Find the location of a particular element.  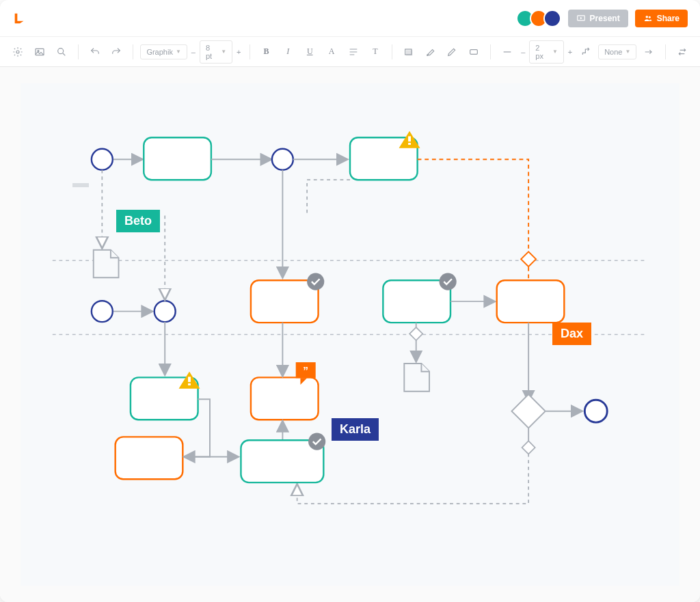

settings-icon is located at coordinates (18, 52).